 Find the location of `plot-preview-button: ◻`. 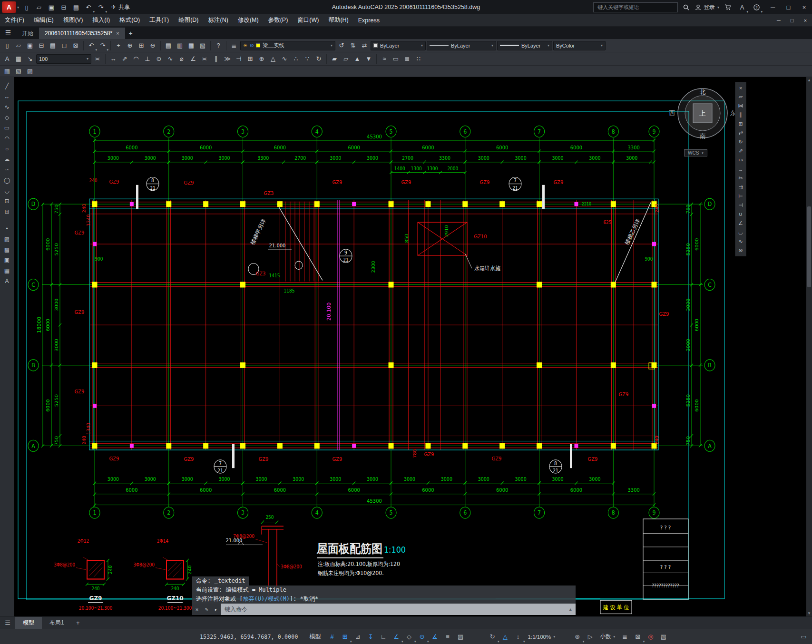

plot-preview-button: ◻ is located at coordinates (64, 46).